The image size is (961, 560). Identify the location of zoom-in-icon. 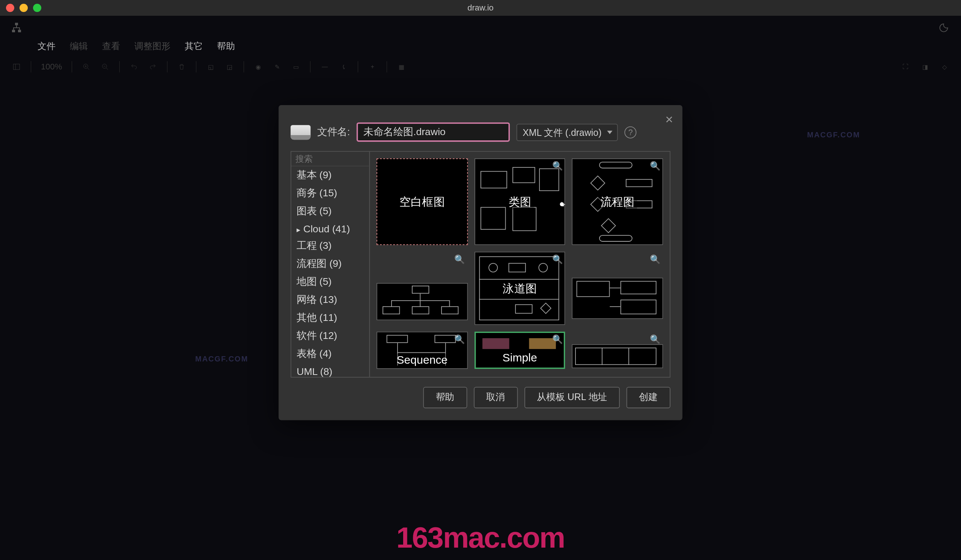
(86, 67).